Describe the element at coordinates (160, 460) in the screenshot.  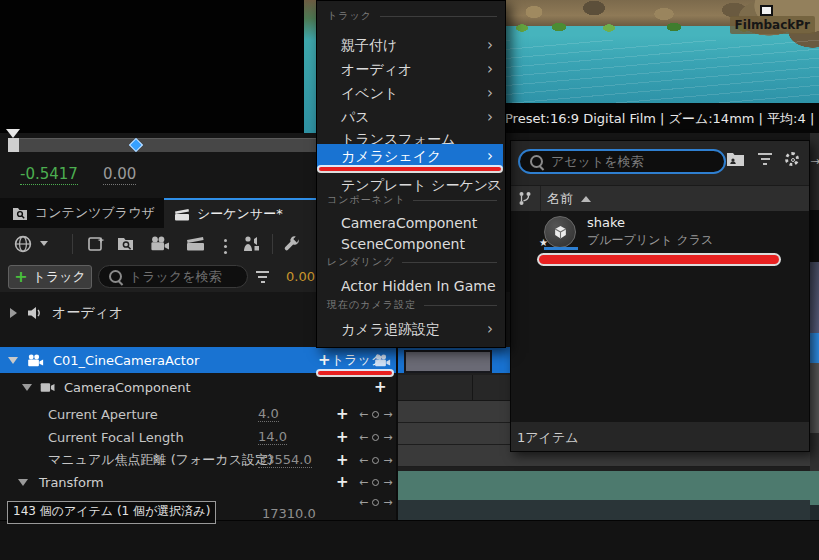
I see `property-label: マニュアル焦点距離 (フォーカス設定)` at that location.